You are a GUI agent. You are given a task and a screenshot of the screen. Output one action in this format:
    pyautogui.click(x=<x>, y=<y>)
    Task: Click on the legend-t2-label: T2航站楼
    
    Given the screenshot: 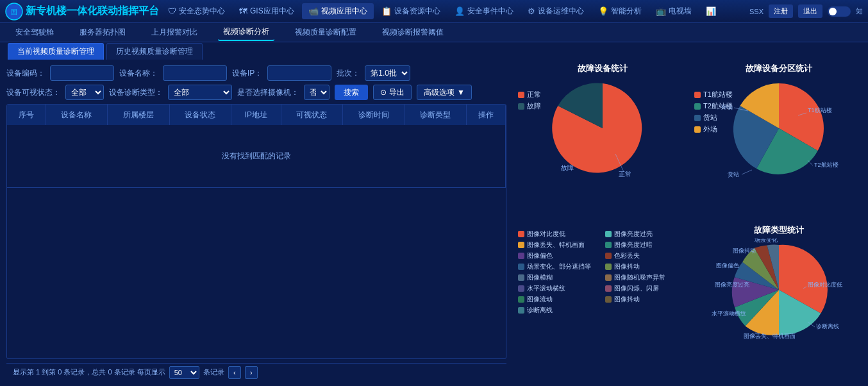 What is the action you would take?
    pyautogui.click(x=718, y=106)
    